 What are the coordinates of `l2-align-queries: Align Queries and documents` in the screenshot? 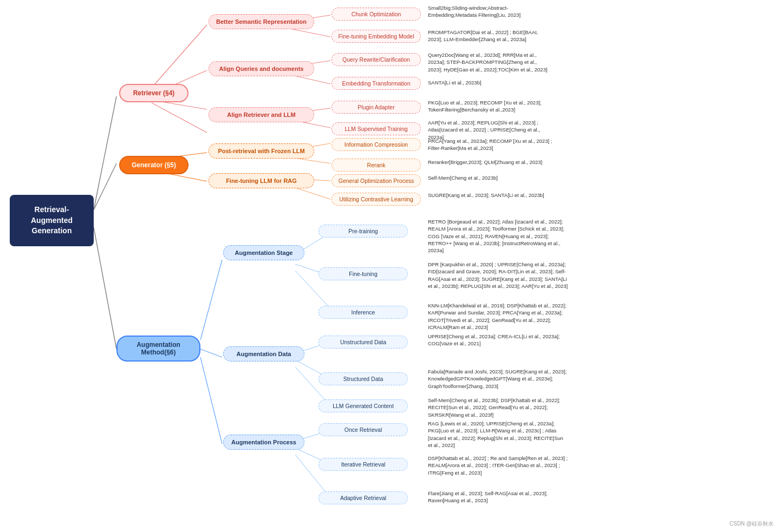 It's located at (261, 69).